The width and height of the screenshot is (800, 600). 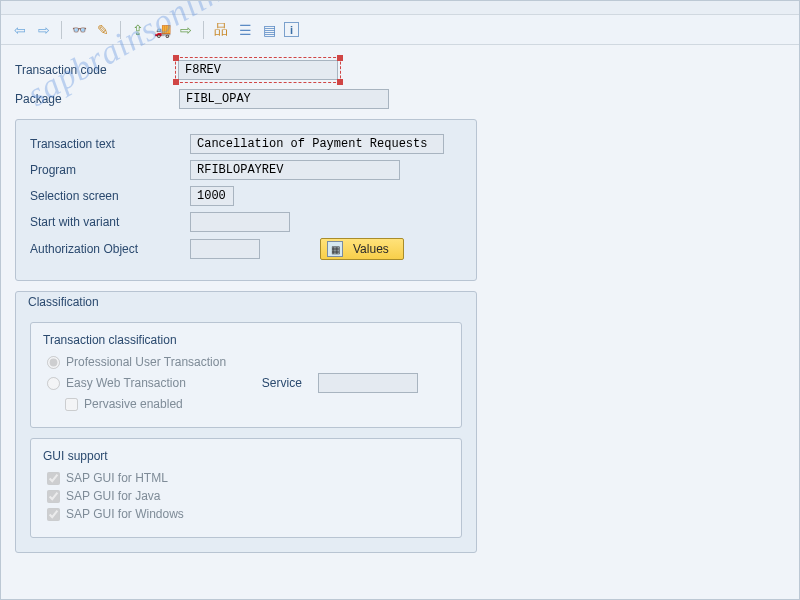 I want to click on selscreen-label: Selection screen, so click(x=110, y=196).